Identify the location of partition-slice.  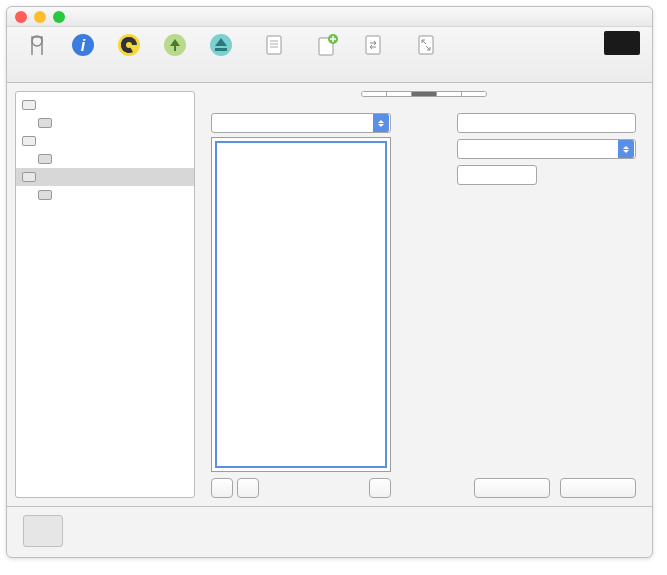
(301, 304).